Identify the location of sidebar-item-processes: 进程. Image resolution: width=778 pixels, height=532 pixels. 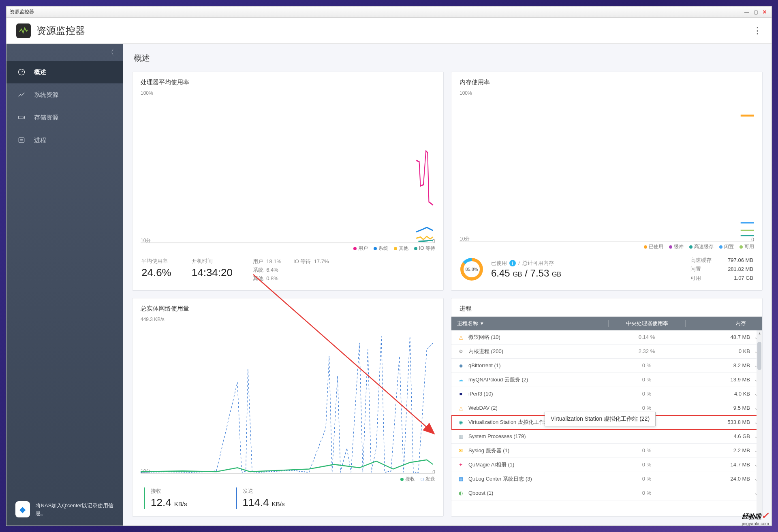
(65, 140).